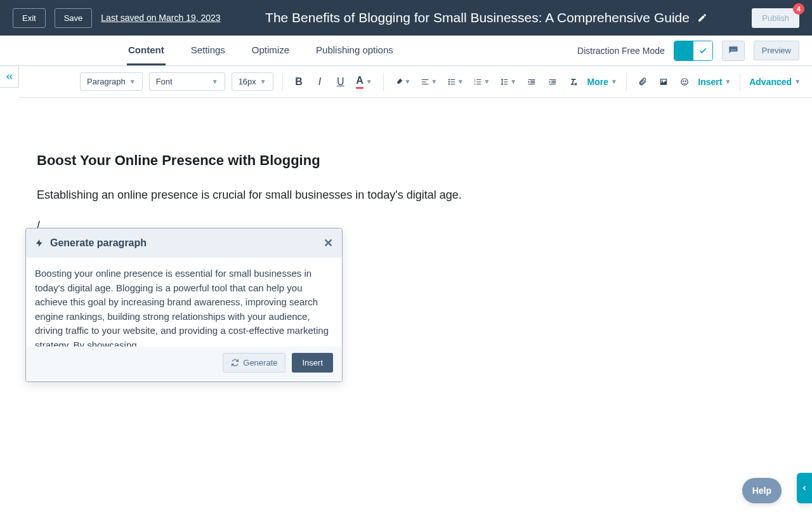 This screenshot has width=812, height=516. What do you see at coordinates (261, 51) in the screenshot?
I see `tabs: Content Settings Optimize Publishing opt…` at bounding box center [261, 51].